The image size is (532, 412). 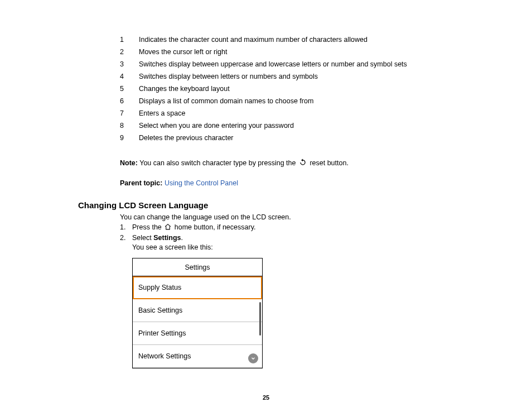 What do you see at coordinates (309, 163) in the screenshot?
I see `note-block: Note: You can also switch character type…` at bounding box center [309, 163].